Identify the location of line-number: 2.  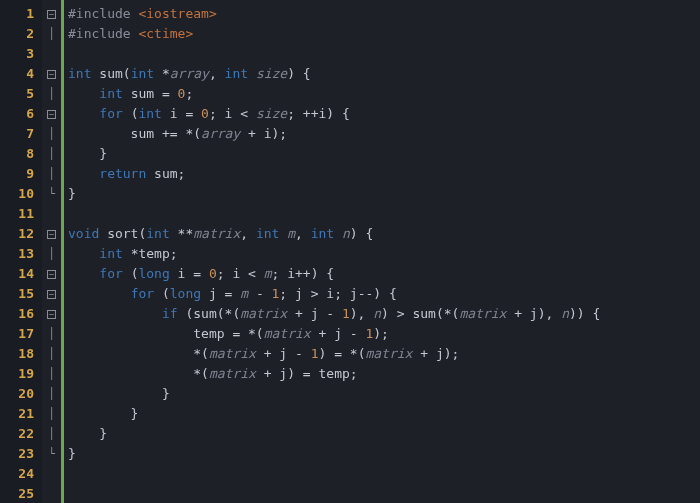
(21, 34).